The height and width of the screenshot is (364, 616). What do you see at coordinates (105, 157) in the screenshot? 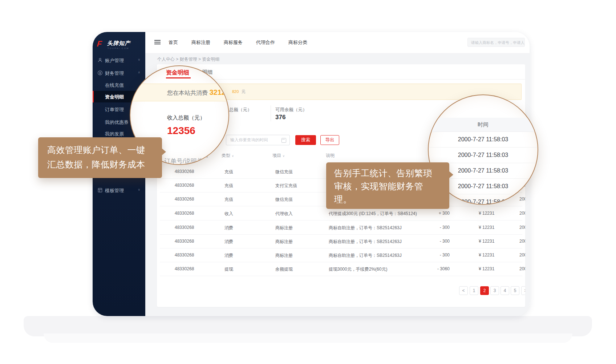
I see `tooltip-left-text: 高效管理账户订单、一键汇总数据，降低财务成本` at bounding box center [105, 157].